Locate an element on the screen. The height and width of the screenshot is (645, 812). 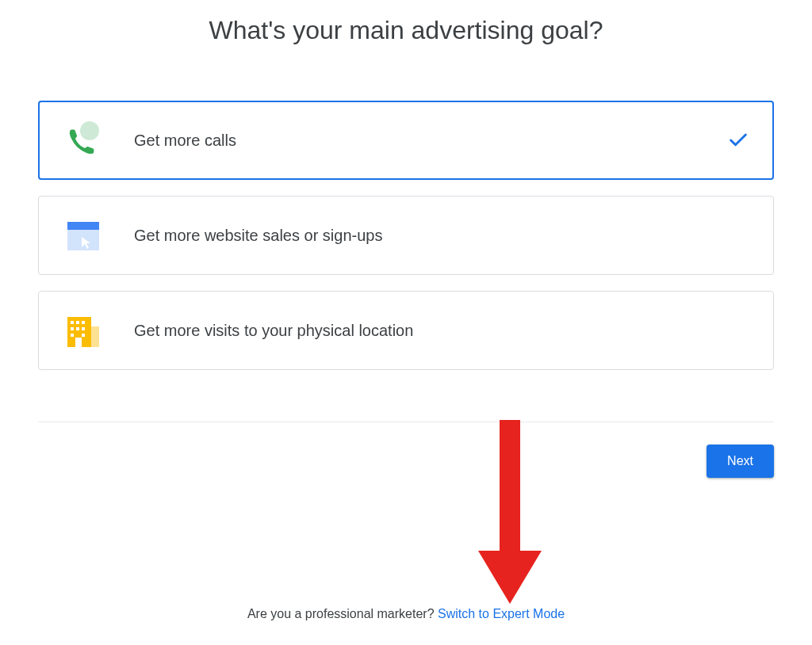
next-button: Next is located at coordinates (741, 461).